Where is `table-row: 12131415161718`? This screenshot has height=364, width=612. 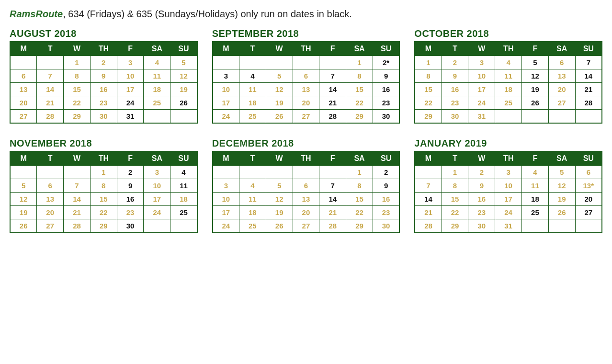 table-row: 12131415161718 is located at coordinates (103, 199).